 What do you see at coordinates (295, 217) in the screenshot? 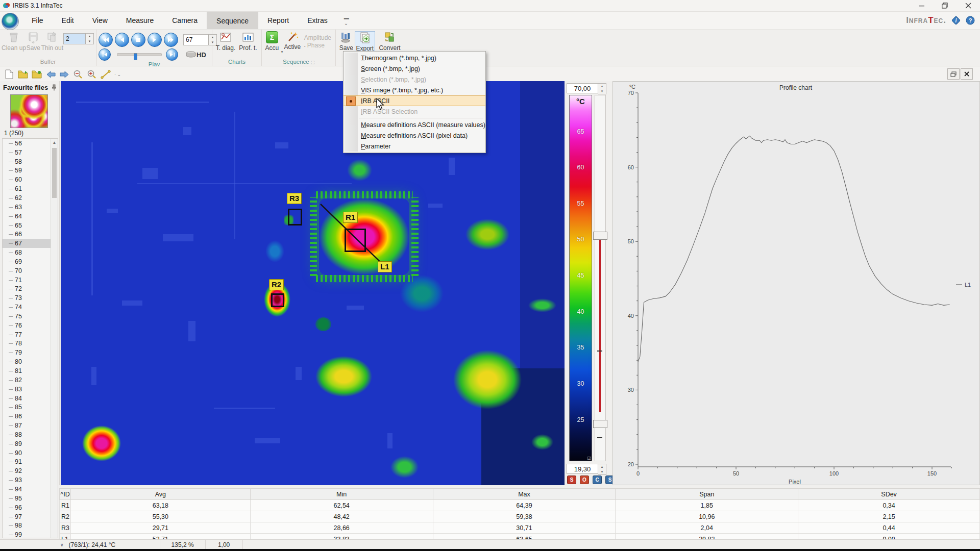
I see `region-rect-r3` at bounding box center [295, 217].